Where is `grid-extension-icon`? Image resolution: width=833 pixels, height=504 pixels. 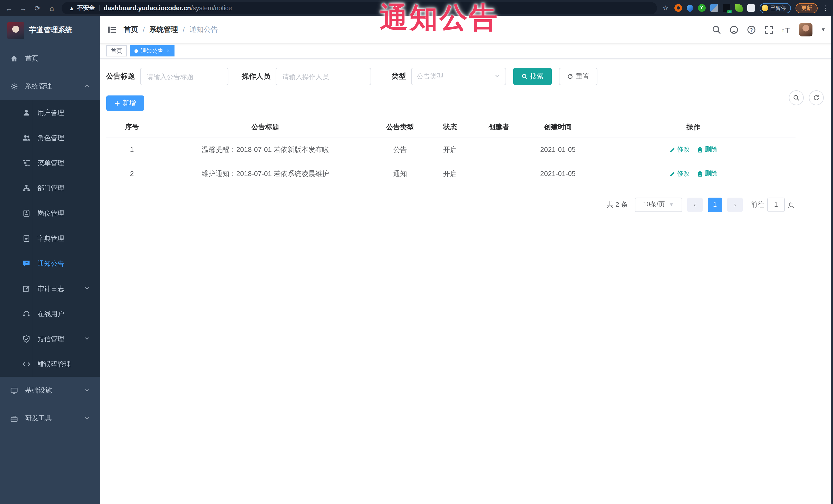
grid-extension-icon is located at coordinates (714, 8).